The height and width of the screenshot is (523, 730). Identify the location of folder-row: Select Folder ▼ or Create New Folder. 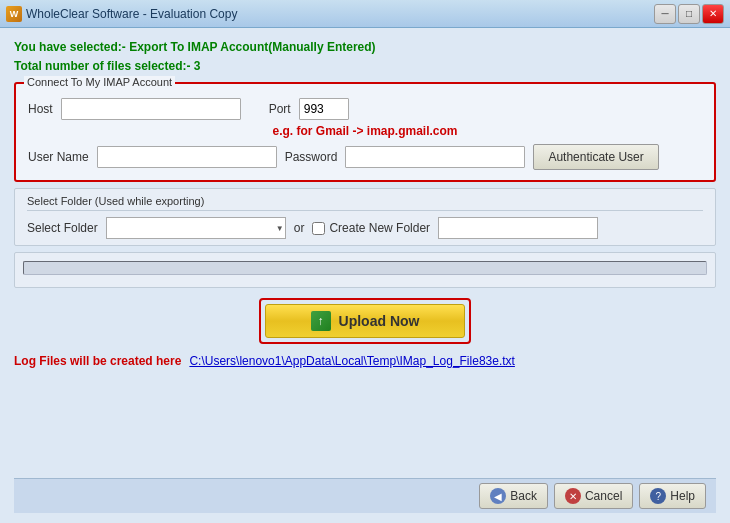
(365, 228).